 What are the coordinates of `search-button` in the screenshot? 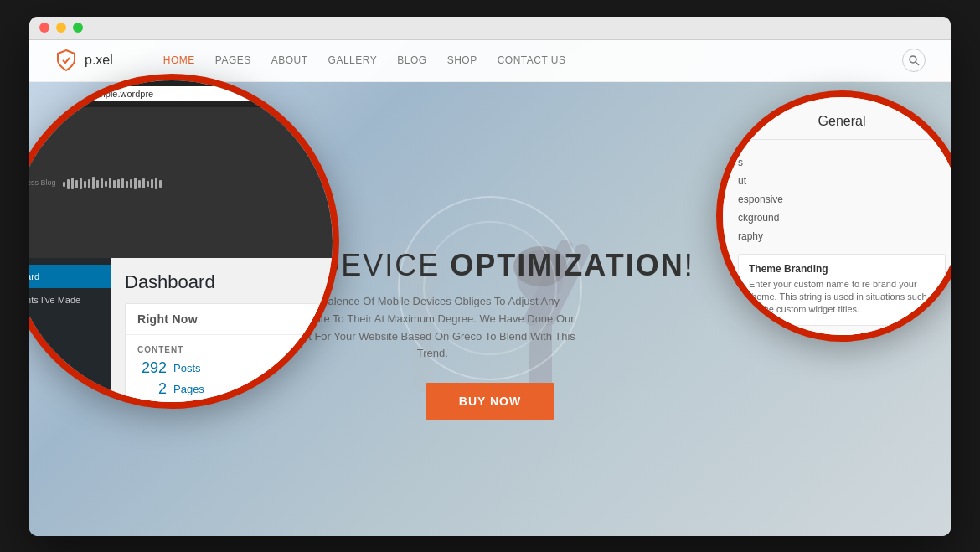 It's located at (914, 60).